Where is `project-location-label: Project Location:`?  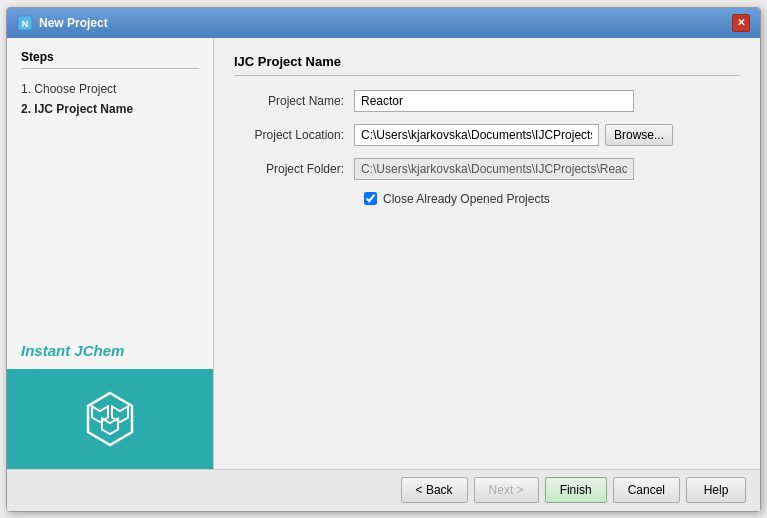
project-location-label: Project Location: is located at coordinates (294, 135).